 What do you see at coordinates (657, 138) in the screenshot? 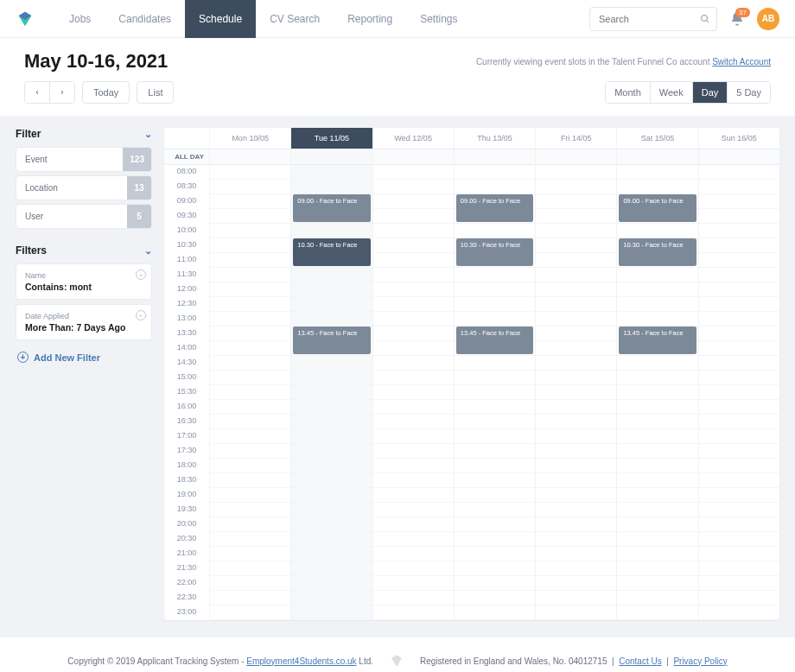
I see `calendar-day-header: Sat 15/05` at bounding box center [657, 138].